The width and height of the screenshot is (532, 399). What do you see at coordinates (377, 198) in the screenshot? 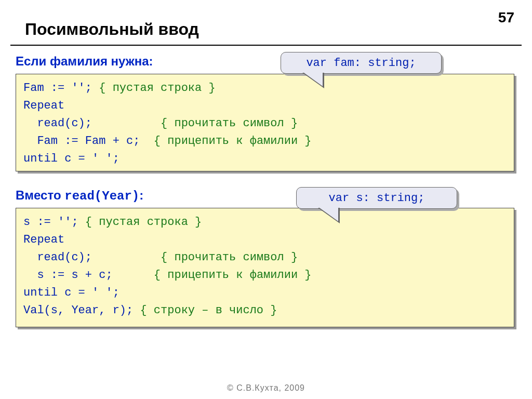
I see `callout-var-s: var s: string;` at bounding box center [377, 198].